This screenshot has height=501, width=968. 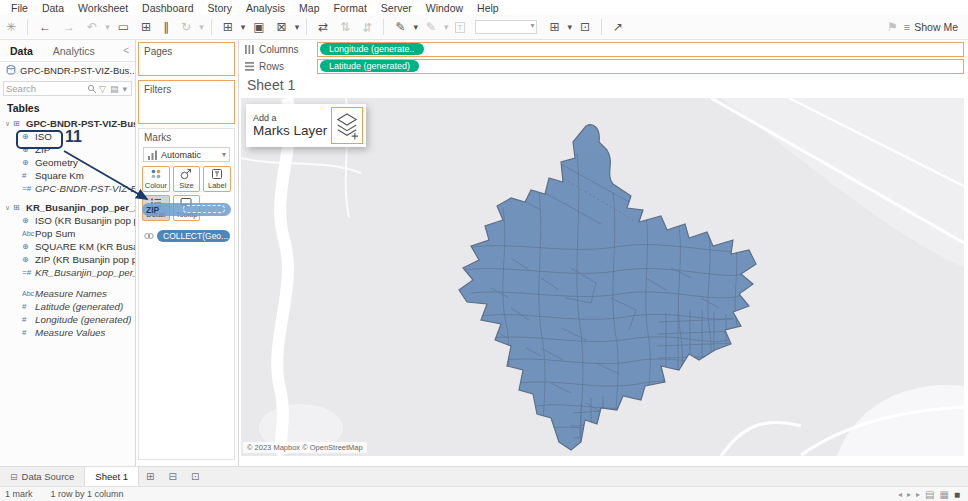 I want to click on field-row-iso-kr: ⊕ ISO (KR Busanjin pop pe..., so click(x=68, y=220).